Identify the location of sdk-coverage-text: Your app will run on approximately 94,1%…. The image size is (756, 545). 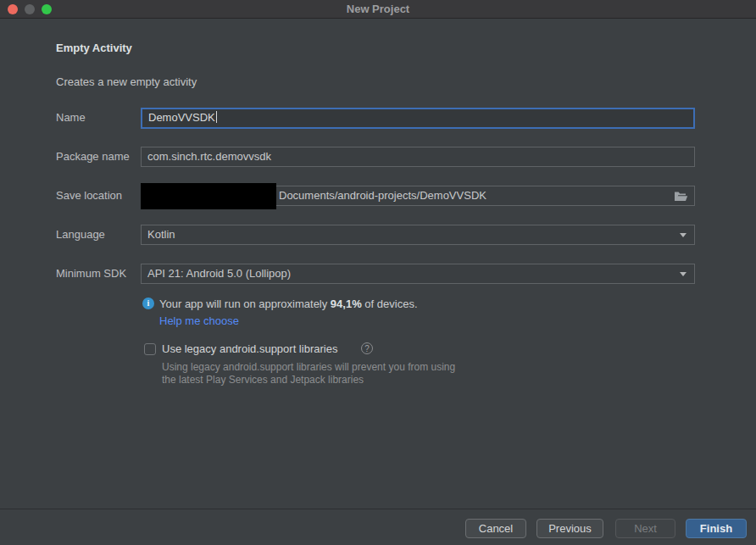
(288, 303).